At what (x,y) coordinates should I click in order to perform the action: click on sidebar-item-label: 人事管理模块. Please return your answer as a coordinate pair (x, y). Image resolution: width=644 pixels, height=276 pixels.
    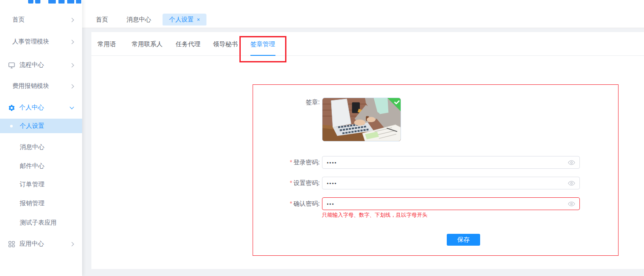
    Looking at the image, I should click on (25, 42).